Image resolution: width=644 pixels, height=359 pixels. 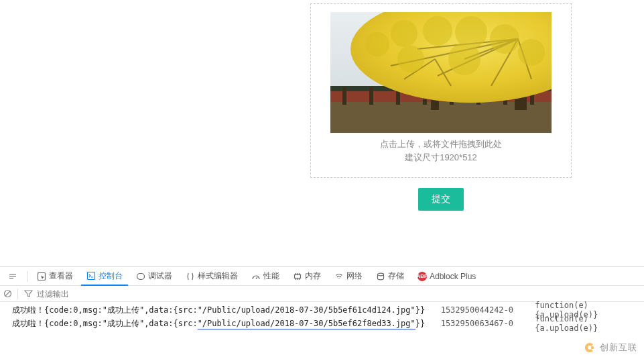 I want to click on console-log-row: 成功啦！{code:0,msg:"成功上传",data:{src:"/Publi…, so click(x=322, y=323).